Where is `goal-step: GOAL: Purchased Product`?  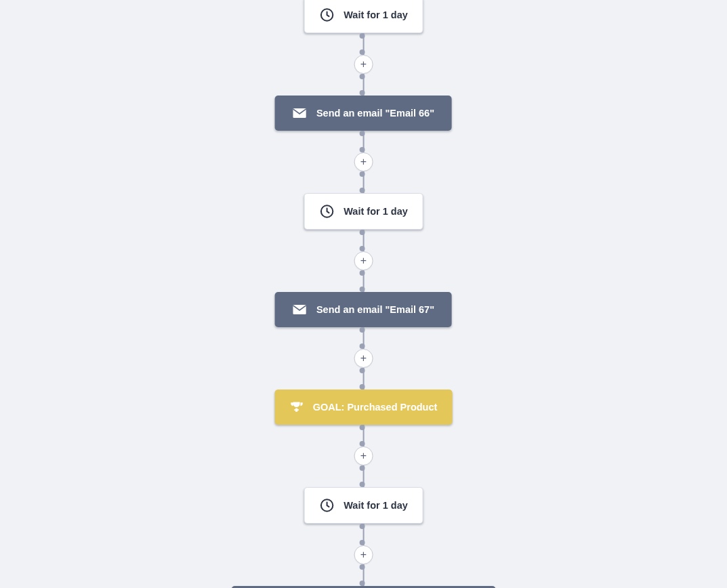
goal-step: GOAL: Purchased Product is located at coordinates (364, 407).